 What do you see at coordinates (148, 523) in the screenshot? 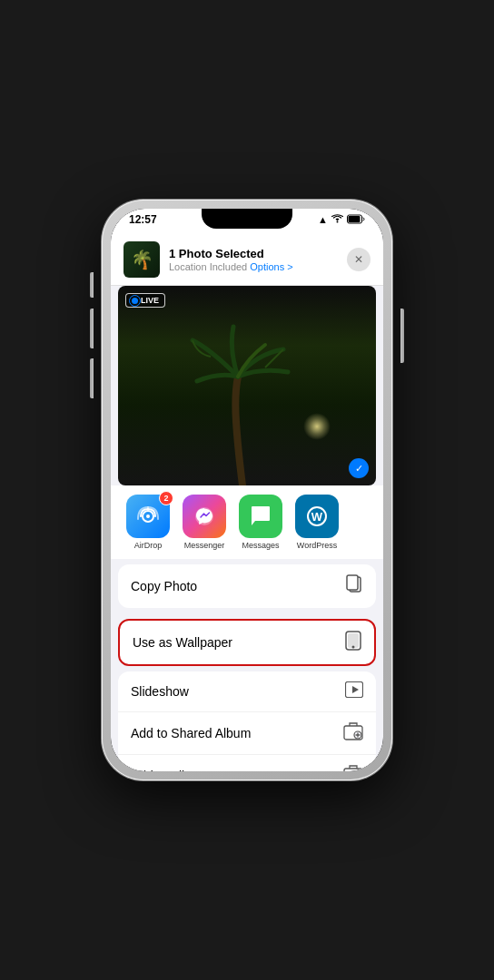
I see `app-airdrop: 2 AirDrop` at bounding box center [148, 523].